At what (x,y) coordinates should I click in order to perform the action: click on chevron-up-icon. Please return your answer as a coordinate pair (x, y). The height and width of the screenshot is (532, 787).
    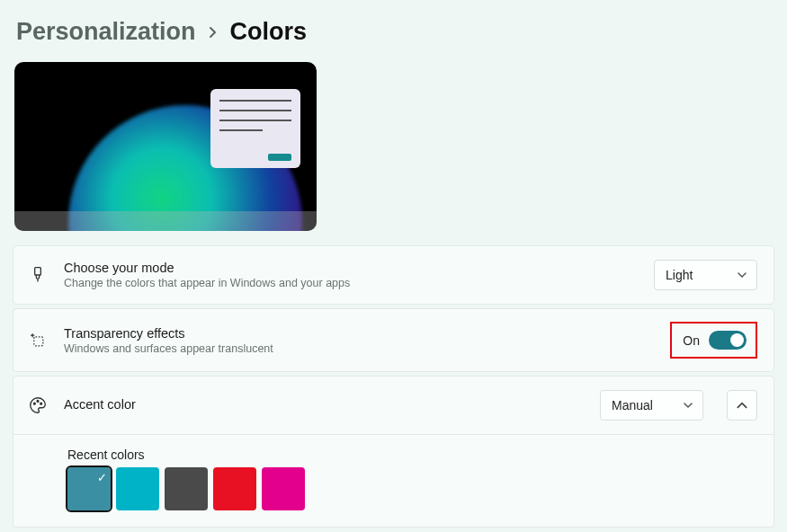
    Looking at the image, I should click on (742, 405).